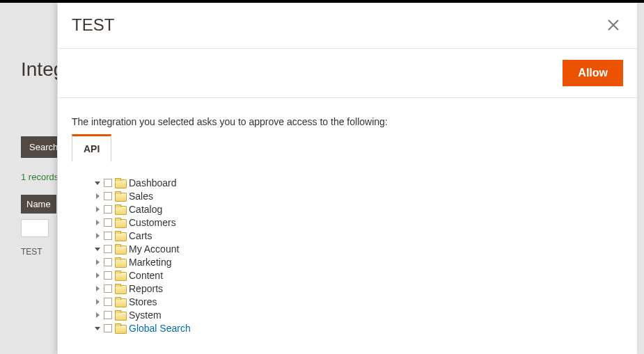 Image resolution: width=644 pixels, height=354 pixels. Describe the element at coordinates (359, 209) in the screenshot. I see `tree-node: Catalog` at that location.